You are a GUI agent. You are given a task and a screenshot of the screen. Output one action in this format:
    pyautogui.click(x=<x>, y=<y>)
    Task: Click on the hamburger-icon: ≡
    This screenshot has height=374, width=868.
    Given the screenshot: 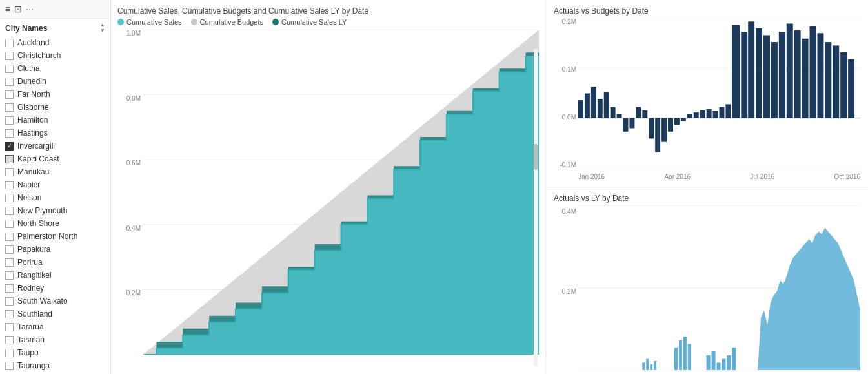 What is the action you would take?
    pyautogui.click(x=8, y=9)
    